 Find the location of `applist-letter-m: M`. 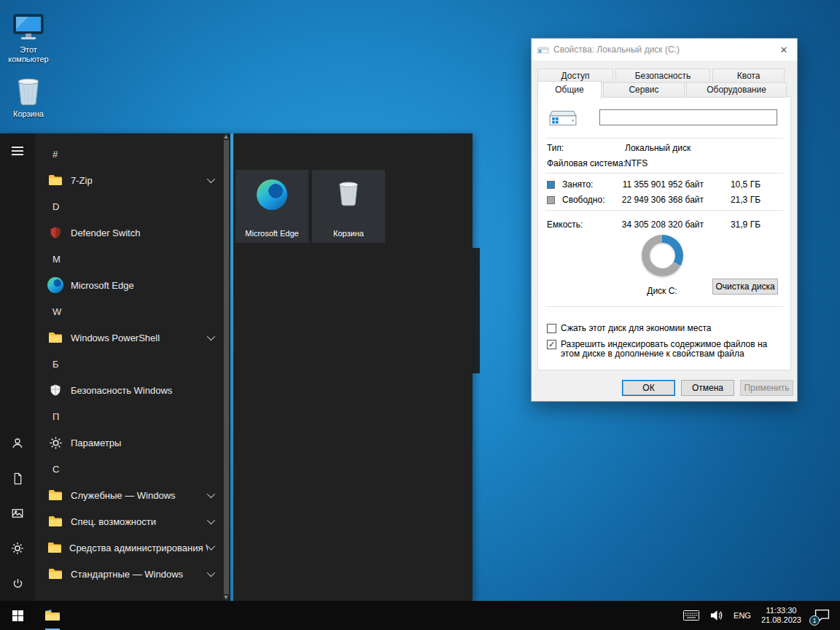

applist-letter-m: M is located at coordinates (129, 259).